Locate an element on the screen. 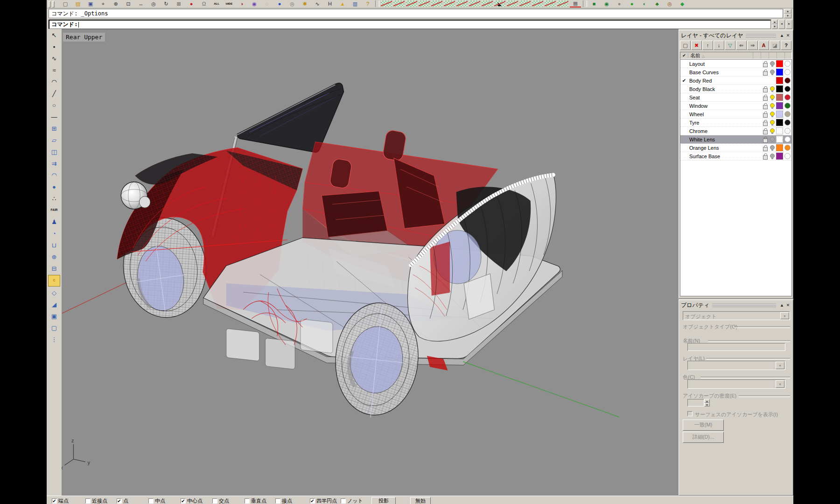 The width and height of the screenshot is (840, 504). help-button: ? is located at coordinates (786, 45).